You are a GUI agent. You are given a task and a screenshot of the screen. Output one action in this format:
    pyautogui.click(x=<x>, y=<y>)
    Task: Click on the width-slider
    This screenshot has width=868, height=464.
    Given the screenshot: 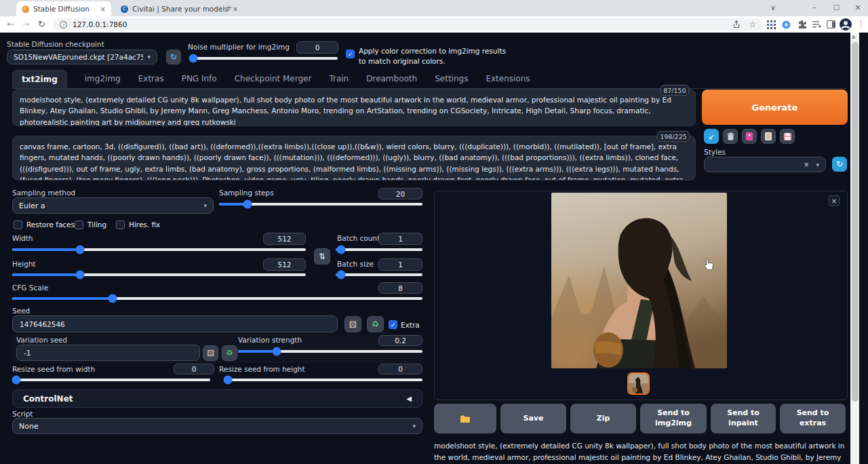 What is the action you would take?
    pyautogui.click(x=159, y=250)
    